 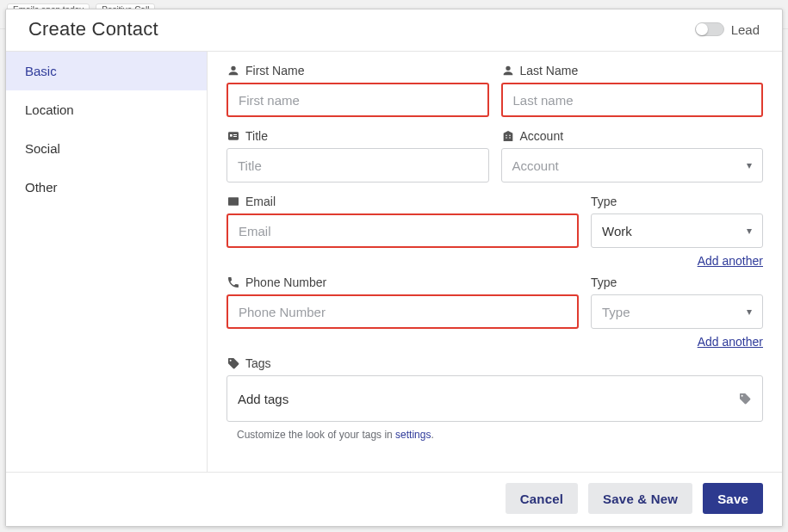 What do you see at coordinates (403, 282) in the screenshot?
I see `phone-label: Phone Number` at bounding box center [403, 282].